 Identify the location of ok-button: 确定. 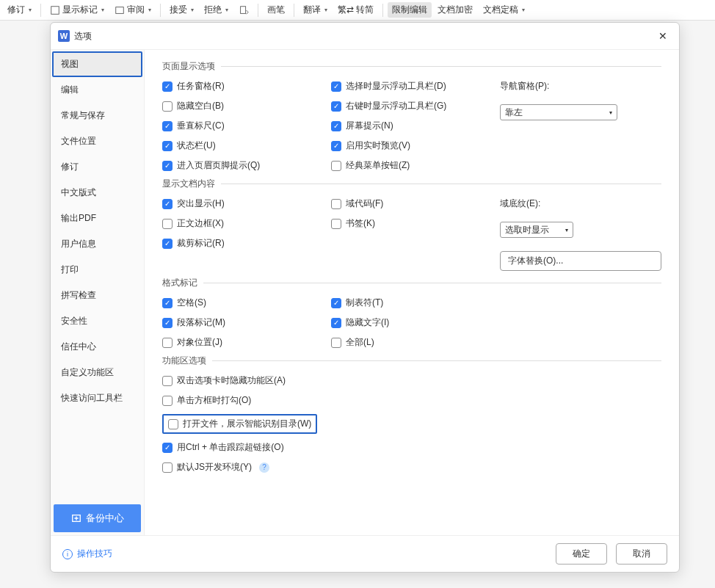
(581, 553).